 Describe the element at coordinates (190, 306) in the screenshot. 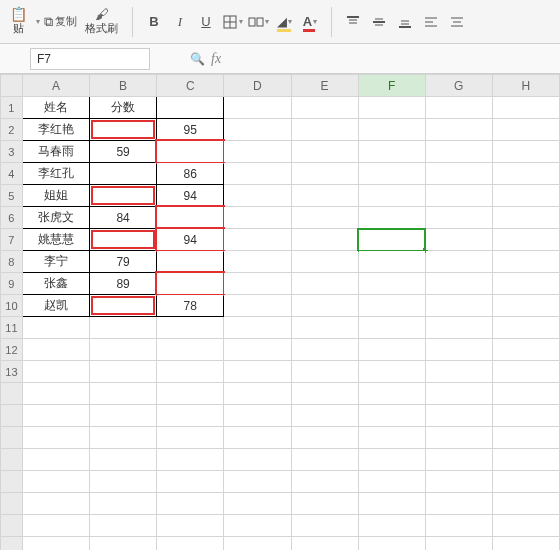

I see `cell-C10: 78` at that location.